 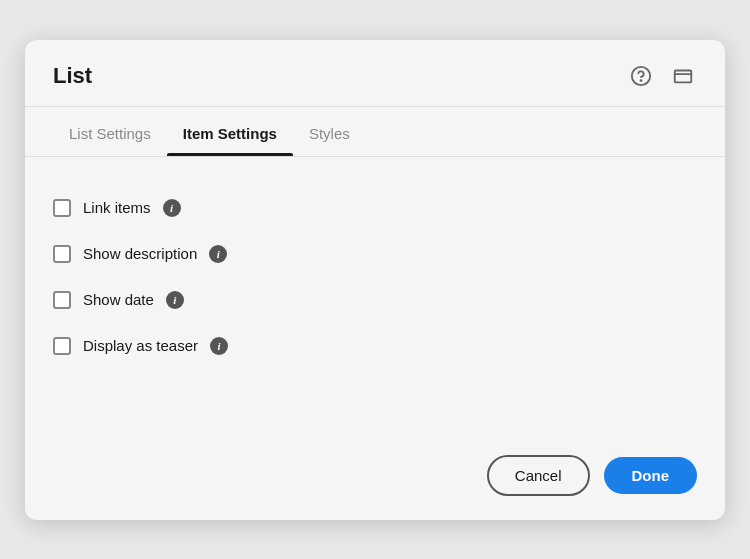 I want to click on help-icon, so click(x=641, y=76).